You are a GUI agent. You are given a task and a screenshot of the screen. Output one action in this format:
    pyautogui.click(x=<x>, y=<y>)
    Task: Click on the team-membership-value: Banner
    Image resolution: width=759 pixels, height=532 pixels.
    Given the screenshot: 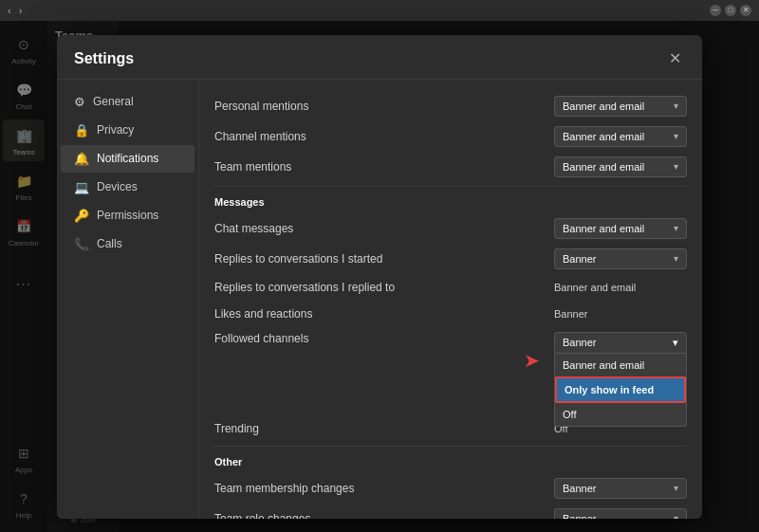 What is the action you would take?
    pyautogui.click(x=579, y=488)
    